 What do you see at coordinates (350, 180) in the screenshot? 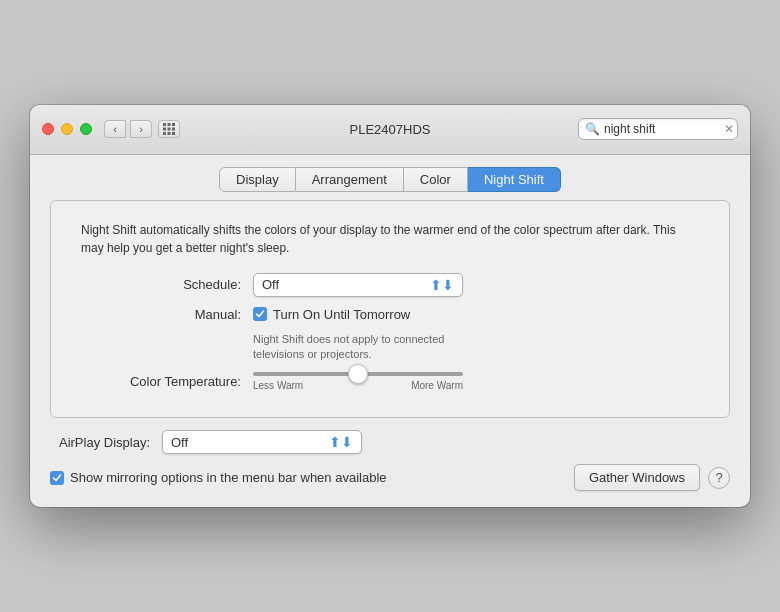
I see `tab-arrangement: Arrangement` at bounding box center [350, 180].